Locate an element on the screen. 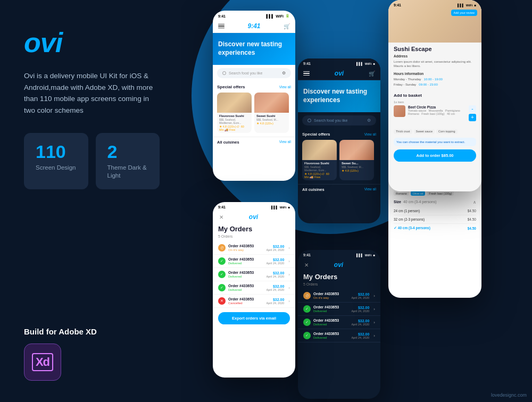 The image size is (532, 402). status-icons-3: ▌▌▌ WiFi ■ is located at coordinates (281, 207).